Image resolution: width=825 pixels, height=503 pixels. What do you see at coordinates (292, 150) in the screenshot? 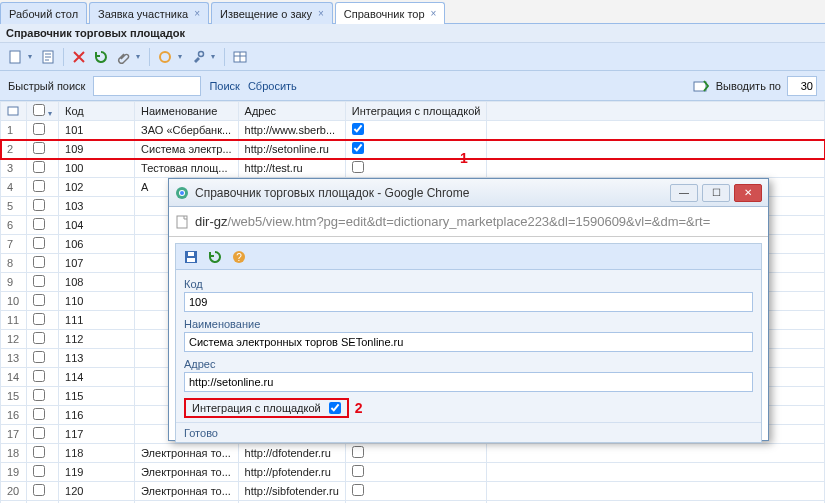
I see `cell-addr: http://setonline.ru` at bounding box center [292, 150].